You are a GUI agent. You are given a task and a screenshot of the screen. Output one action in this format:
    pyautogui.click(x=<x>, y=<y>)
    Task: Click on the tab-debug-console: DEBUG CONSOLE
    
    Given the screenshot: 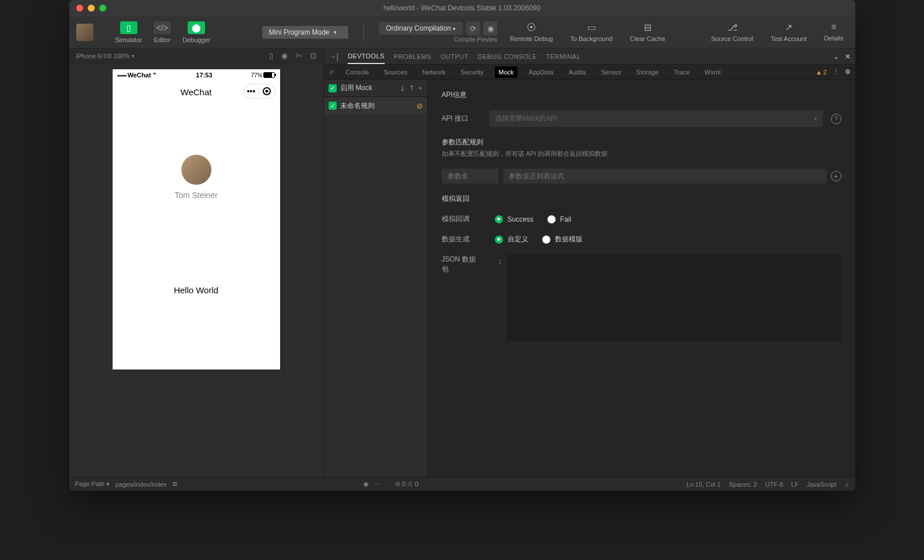 What is the action you would take?
    pyautogui.click(x=507, y=57)
    